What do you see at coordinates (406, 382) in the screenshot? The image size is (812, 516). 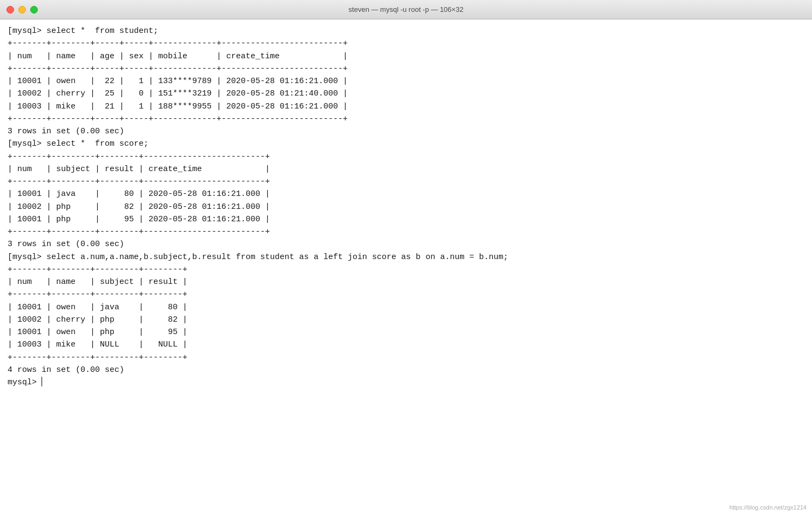 I see `terminal-line: mysql> ▏` at bounding box center [406, 382].